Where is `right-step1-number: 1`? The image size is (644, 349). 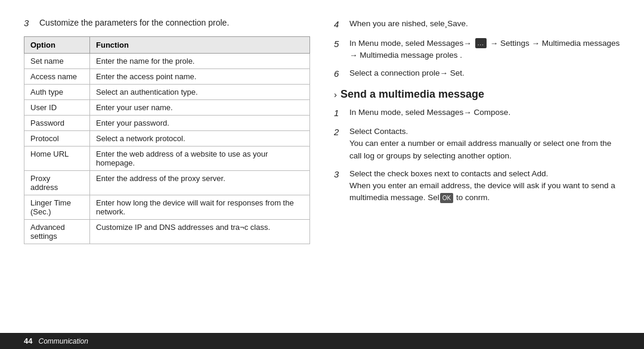 right-step1-number: 1 is located at coordinates (339, 113).